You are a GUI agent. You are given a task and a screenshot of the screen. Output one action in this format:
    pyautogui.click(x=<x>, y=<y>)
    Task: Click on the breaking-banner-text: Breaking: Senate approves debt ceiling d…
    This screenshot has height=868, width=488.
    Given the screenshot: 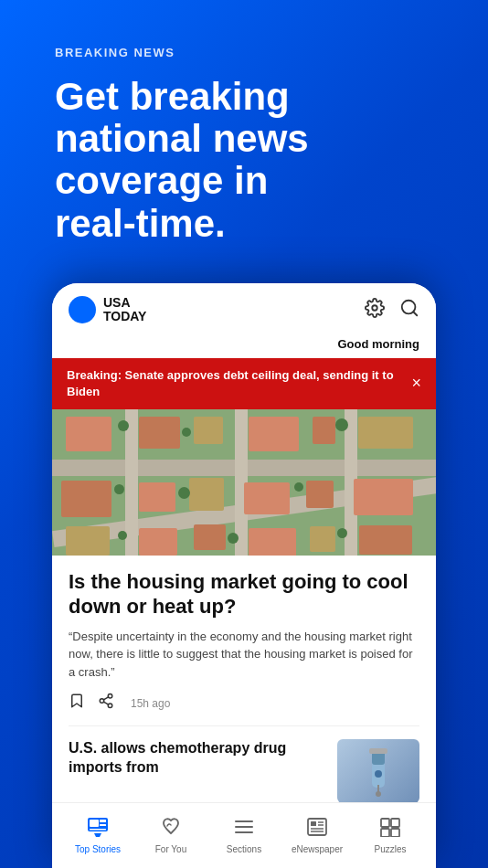 What is the action you would take?
    pyautogui.click(x=234, y=384)
    